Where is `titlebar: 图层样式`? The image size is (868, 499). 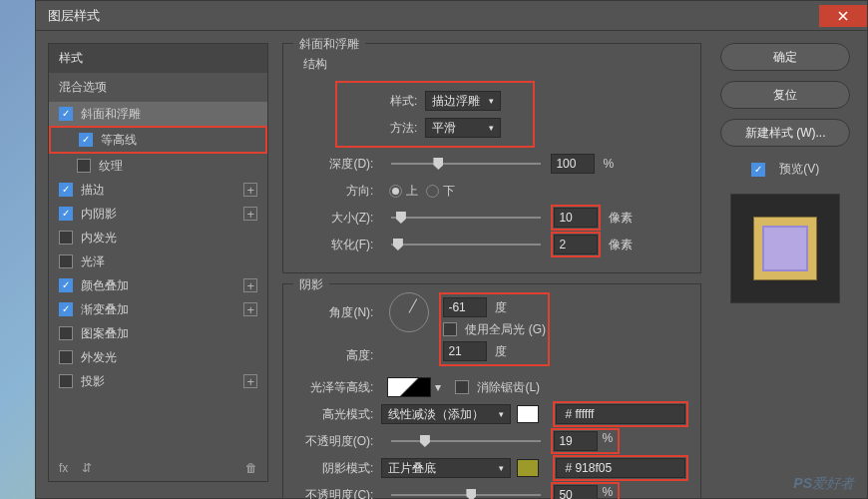
titlebar: 图层样式 is located at coordinates (451, 16).